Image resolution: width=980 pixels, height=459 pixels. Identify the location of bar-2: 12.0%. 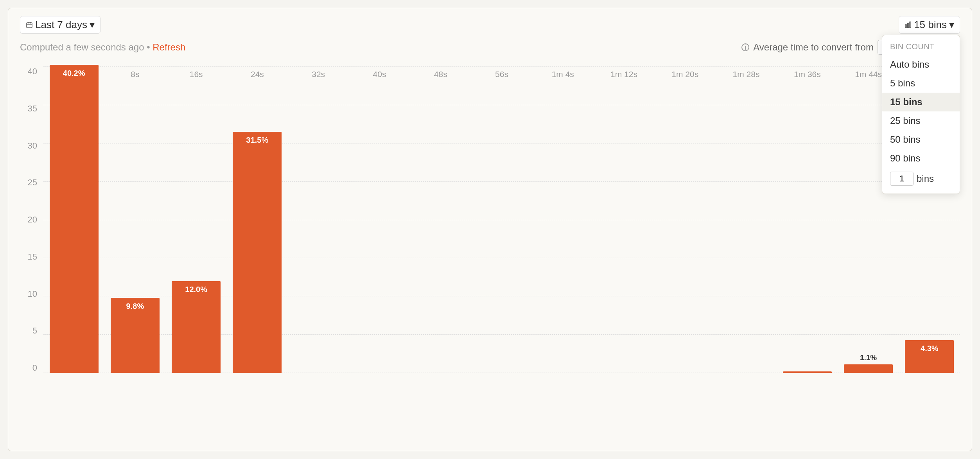
(196, 327).